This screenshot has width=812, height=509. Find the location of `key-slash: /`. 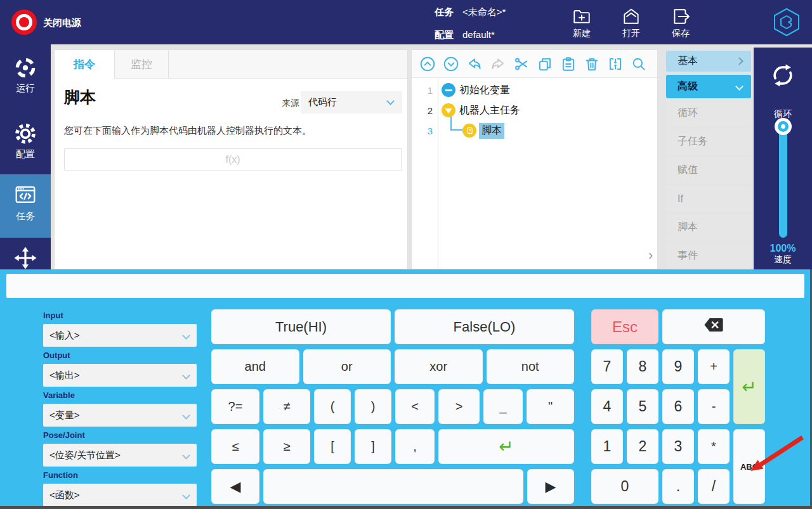

key-slash: / is located at coordinates (714, 487).